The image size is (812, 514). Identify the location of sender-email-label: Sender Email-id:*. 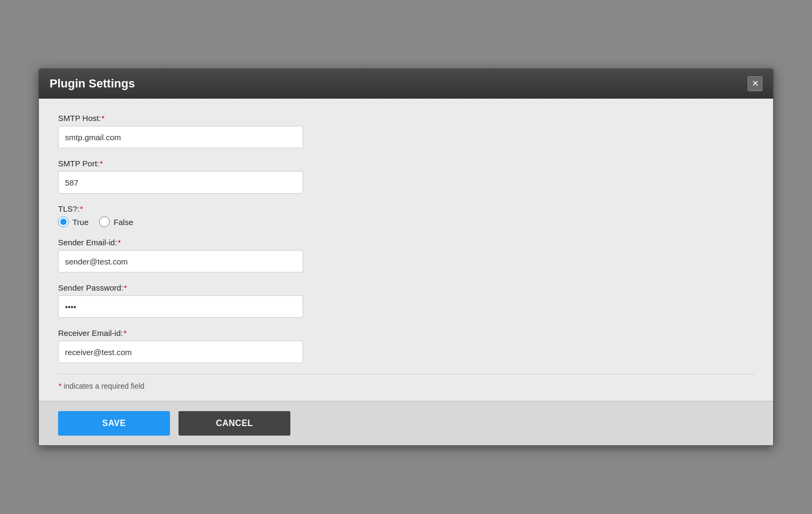
(406, 242).